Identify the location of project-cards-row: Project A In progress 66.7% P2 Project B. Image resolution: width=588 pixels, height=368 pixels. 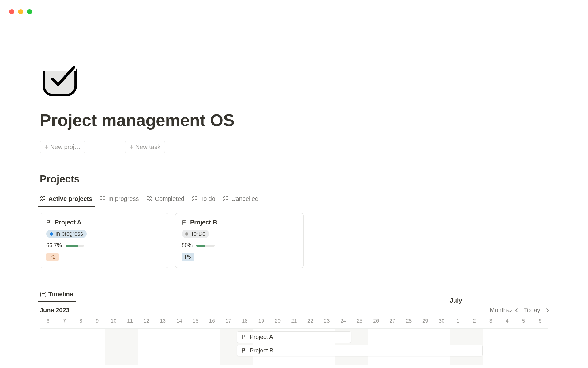
(294, 240).